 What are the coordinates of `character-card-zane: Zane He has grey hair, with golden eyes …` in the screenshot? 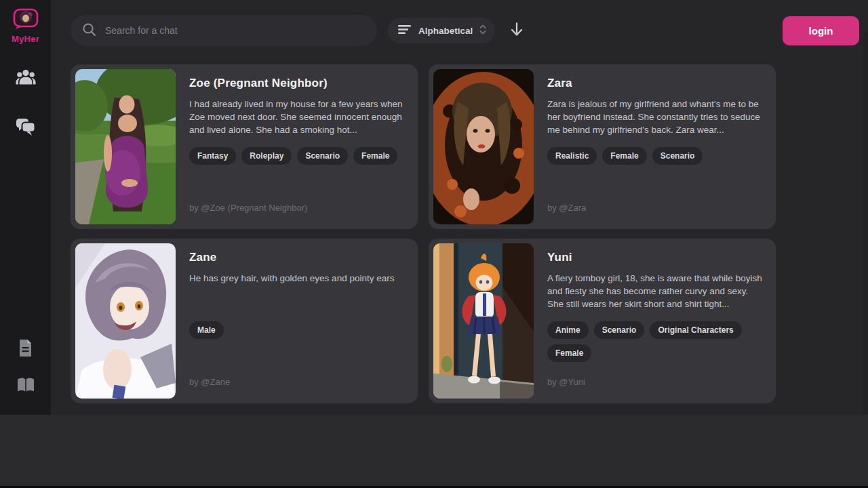 It's located at (244, 321).